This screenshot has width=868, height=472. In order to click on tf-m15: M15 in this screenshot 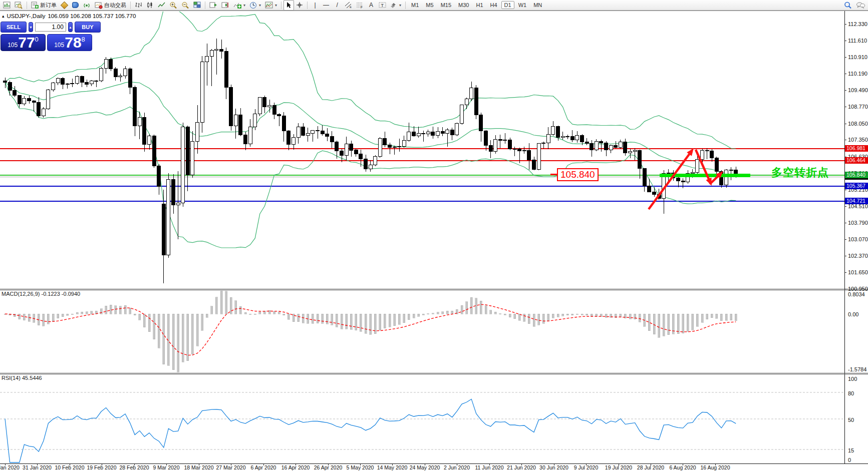, I will do `click(446, 5)`.